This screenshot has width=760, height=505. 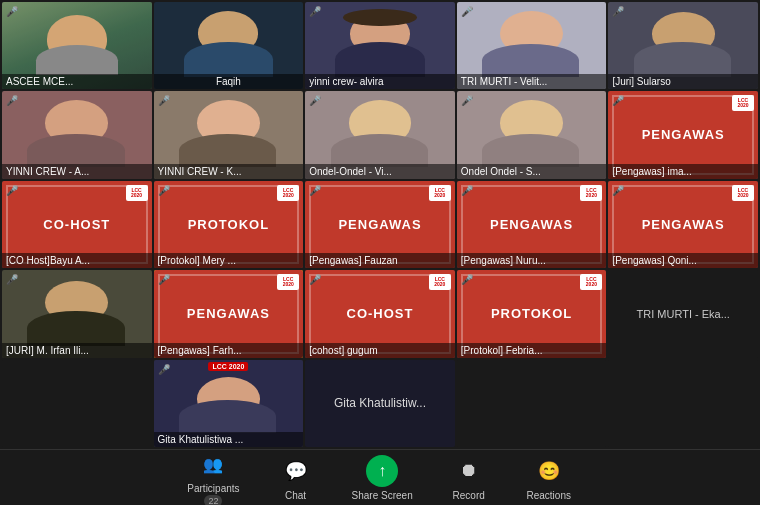 What do you see at coordinates (380, 477) in the screenshot?
I see `toolbar: 👥 Participants 22 💬 Chat ↑ Share Screen …` at bounding box center [380, 477].